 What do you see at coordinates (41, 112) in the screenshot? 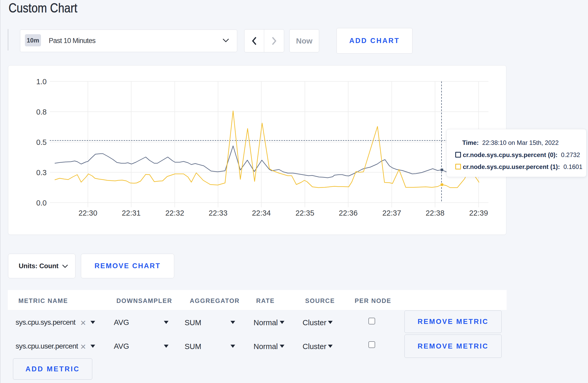
I see `svg-text: 0.8` at bounding box center [41, 112].